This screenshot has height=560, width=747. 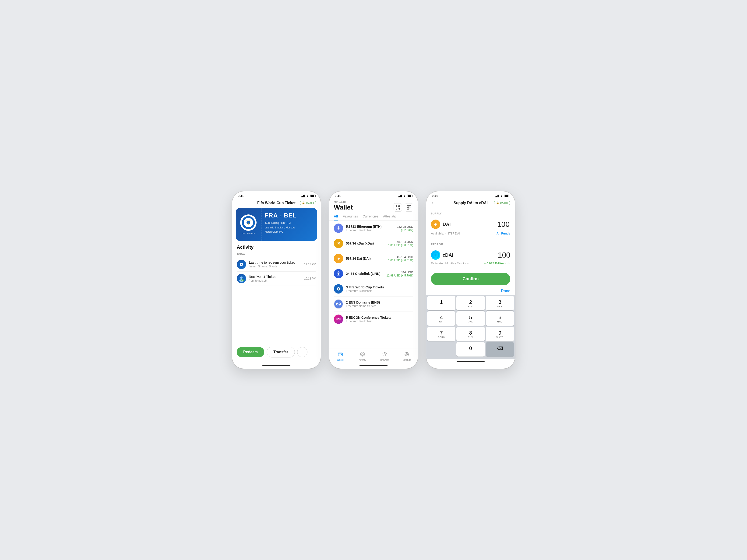 I want to click on dai-info: 567.34 Dai (DAI), so click(x=365, y=259).